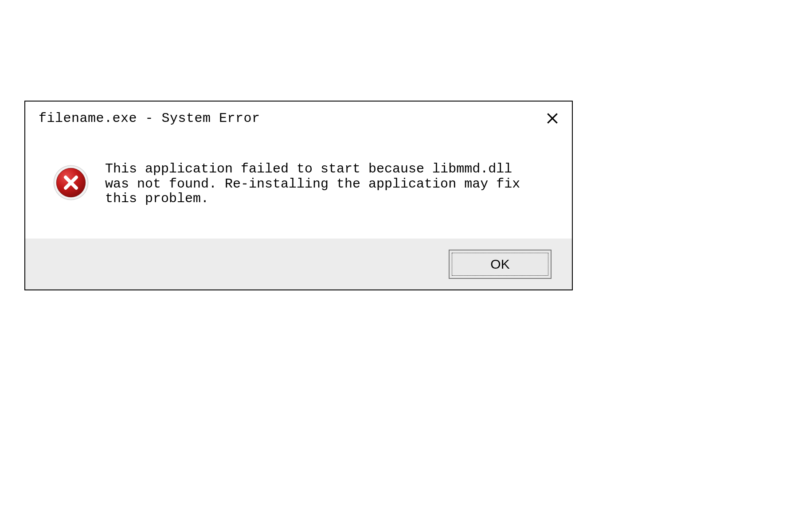  Describe the element at coordinates (500, 264) in the screenshot. I see `ok-button-label: OK` at that location.